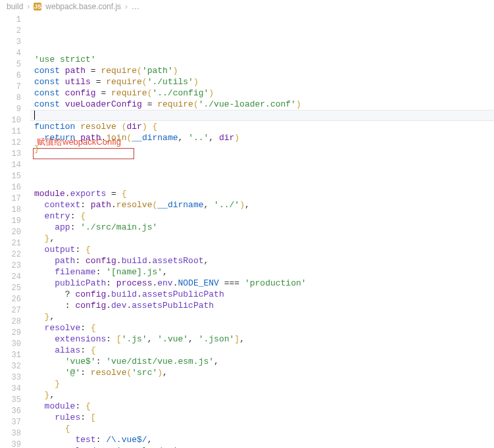 The width and height of the screenshot is (494, 448). I want to click on code-line: resolve: {, so click(262, 328).